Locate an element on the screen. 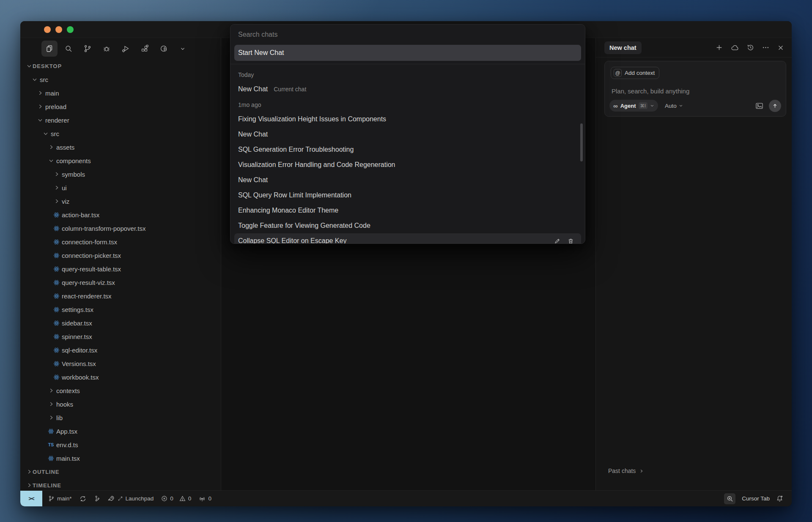 The image size is (812, 522). explorer-section-header: DESKTOP is located at coordinates (121, 66).